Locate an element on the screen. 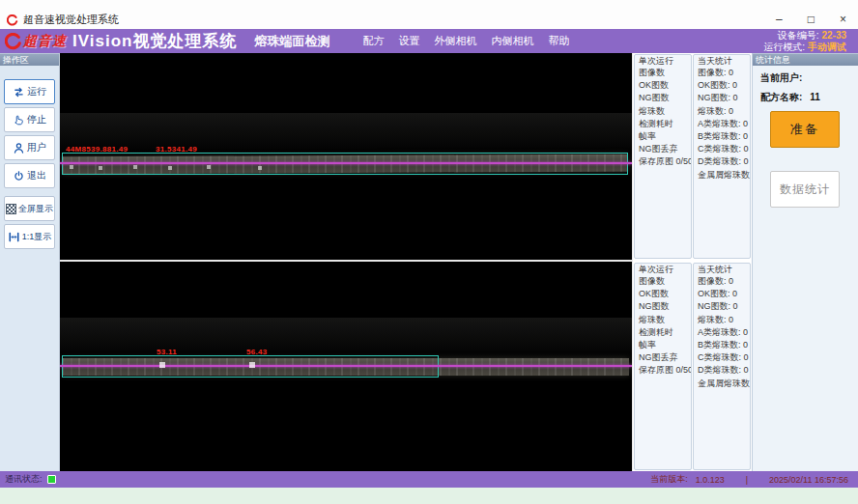 The width and height of the screenshot is (858, 504). minimize-button: – is located at coordinates (779, 19).